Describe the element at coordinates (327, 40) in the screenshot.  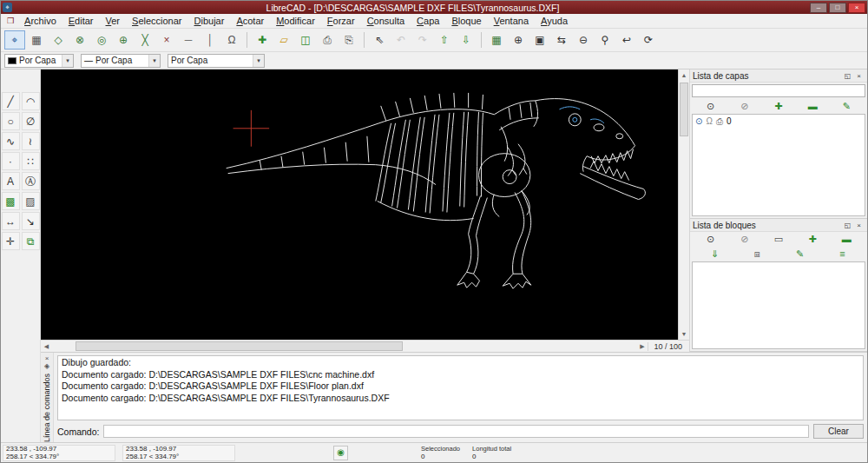
I see `print-button: ⎙` at that location.